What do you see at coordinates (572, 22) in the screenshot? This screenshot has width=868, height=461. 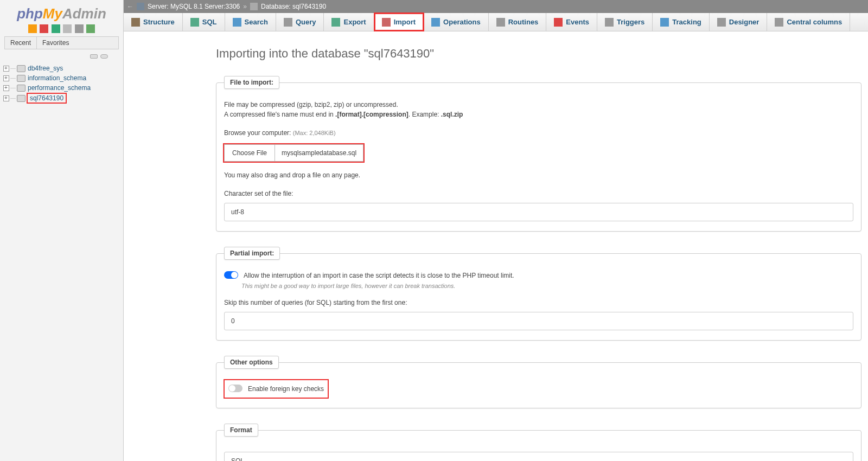 I see `tab-events: Events` at bounding box center [572, 22].